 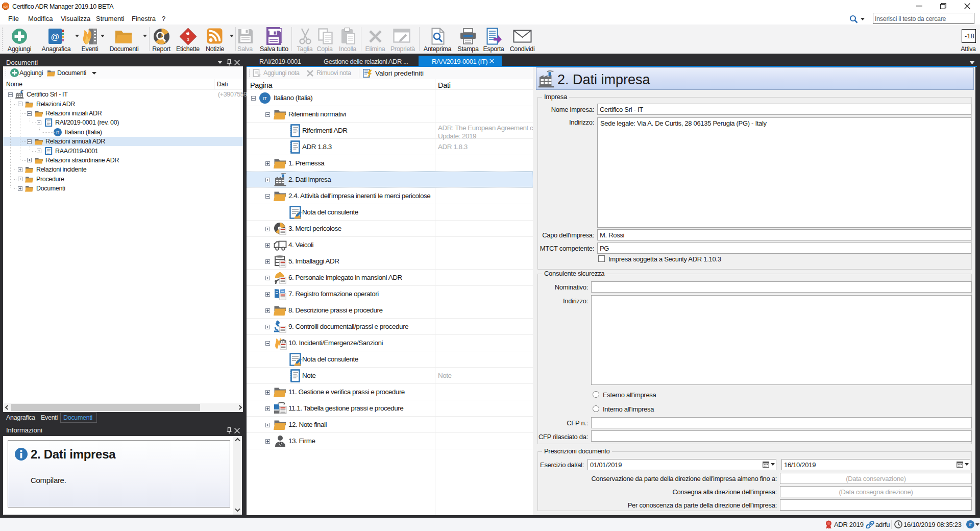 I want to click on svg-text: ADR, so click(x=6, y=7).